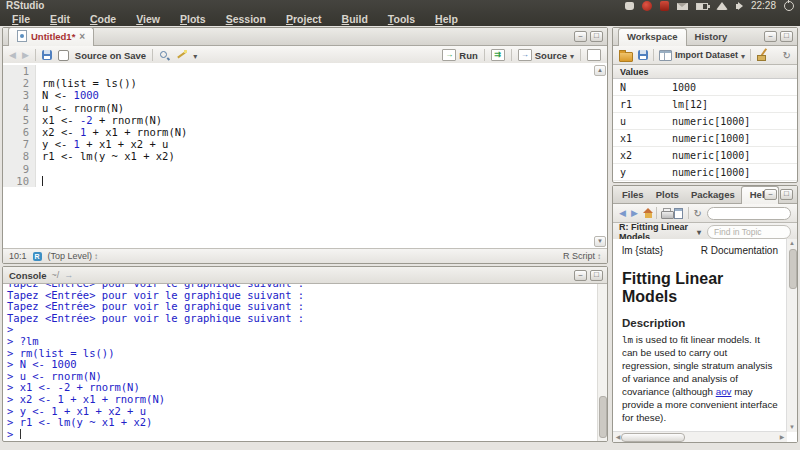 The width and height of the screenshot is (800, 450). What do you see at coordinates (722, 6) in the screenshot?
I see `wifi-icon` at bounding box center [722, 6].